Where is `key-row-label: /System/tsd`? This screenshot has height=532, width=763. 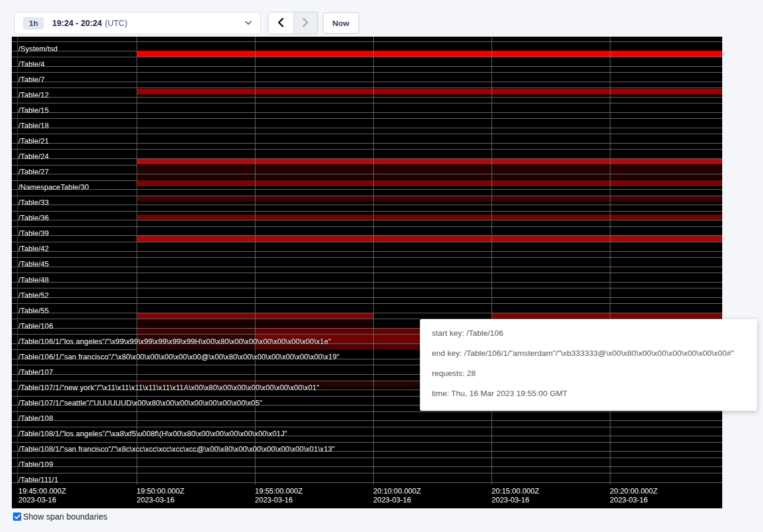 key-row-label: /System/tsd is located at coordinates (38, 49).